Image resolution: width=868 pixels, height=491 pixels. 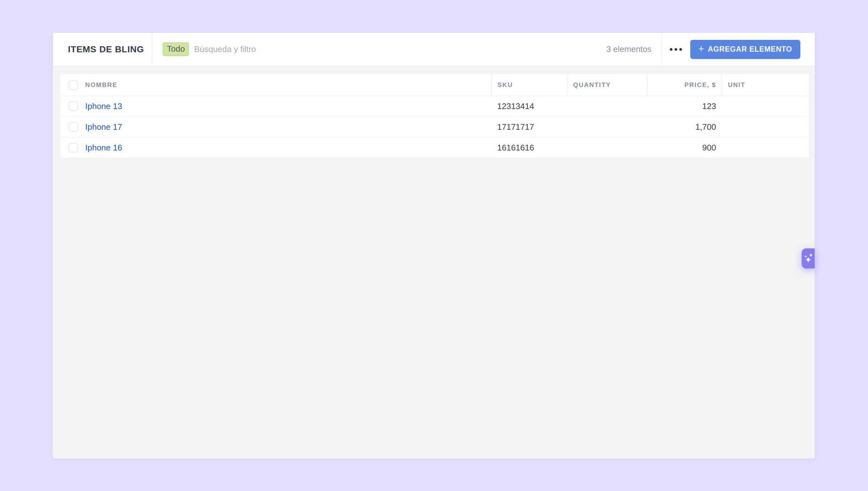 I want to click on column-header-quantity: QUANTITY, so click(x=607, y=85).